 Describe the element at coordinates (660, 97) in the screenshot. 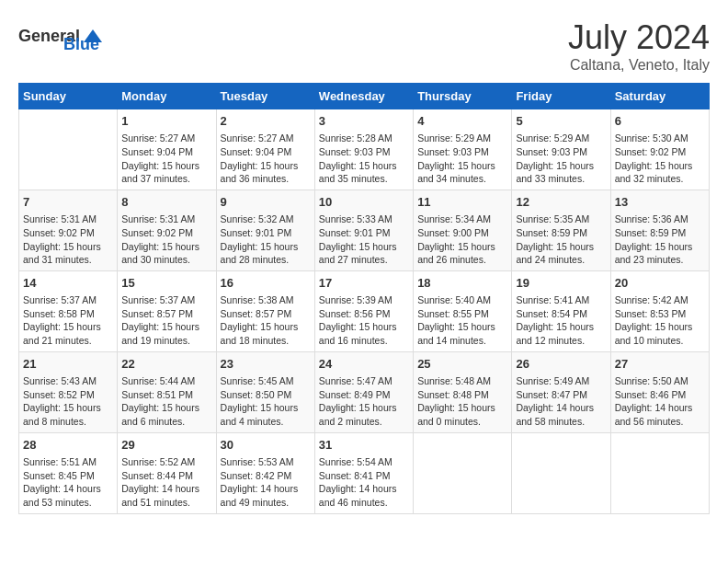

I see `calendar-day-header: Saturday` at that location.